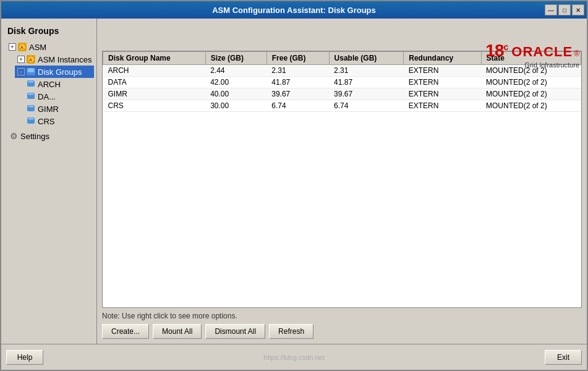 This screenshot has width=588, height=371. I want to click on da-icon, so click(31, 96).